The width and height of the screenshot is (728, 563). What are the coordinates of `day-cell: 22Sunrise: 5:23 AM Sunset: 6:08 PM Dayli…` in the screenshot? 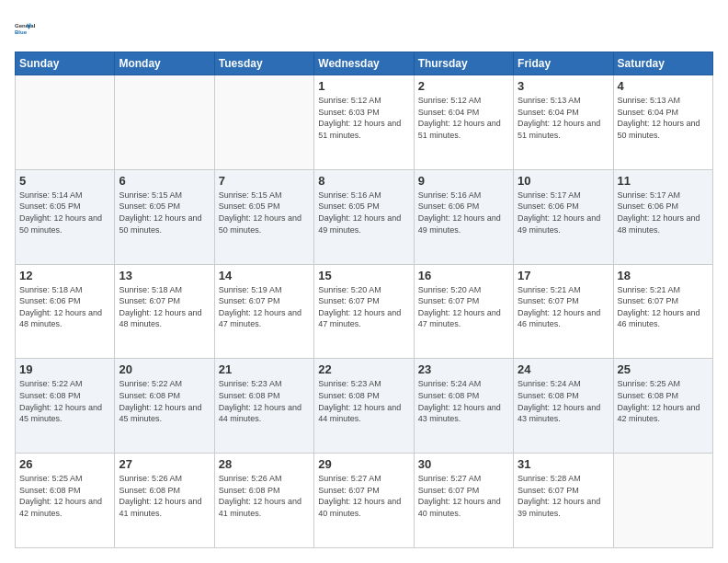 It's located at (364, 407).